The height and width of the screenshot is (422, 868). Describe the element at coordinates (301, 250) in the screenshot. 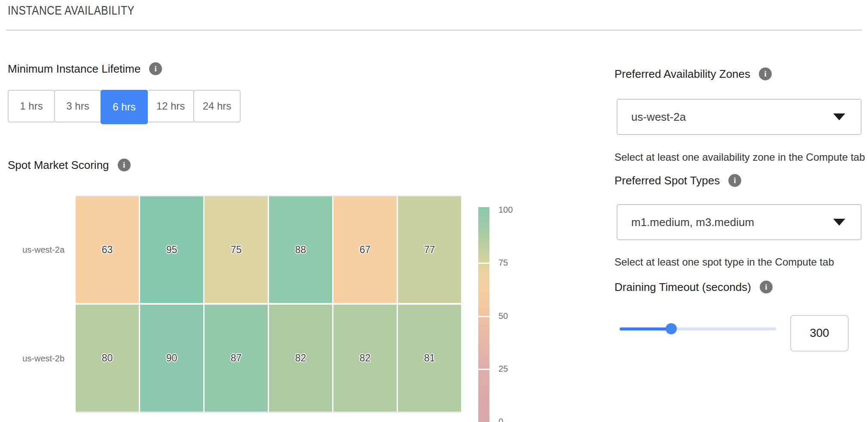

I see `heatmap-cell: 88` at that location.